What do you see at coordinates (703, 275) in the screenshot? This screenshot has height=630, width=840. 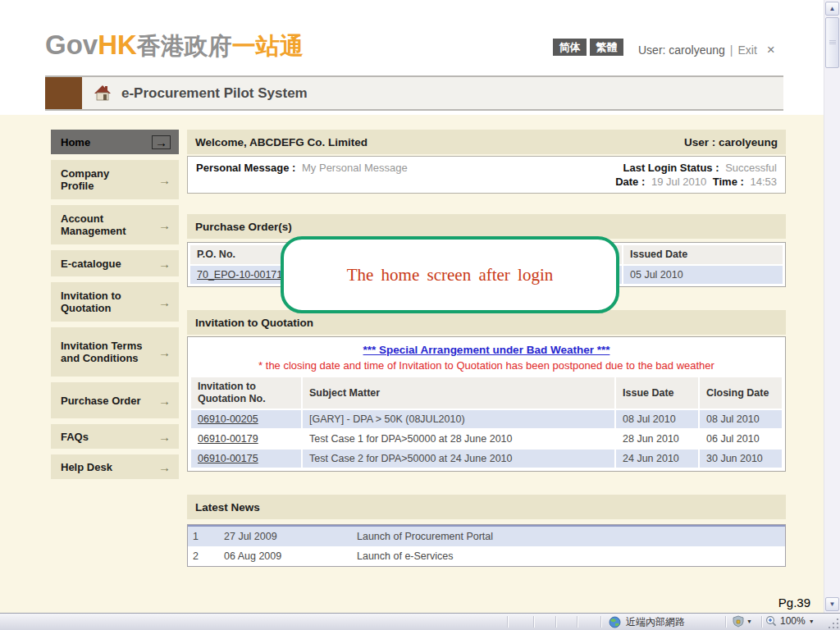 I see `issued-date-cell: 05 Jul 2010` at bounding box center [703, 275].